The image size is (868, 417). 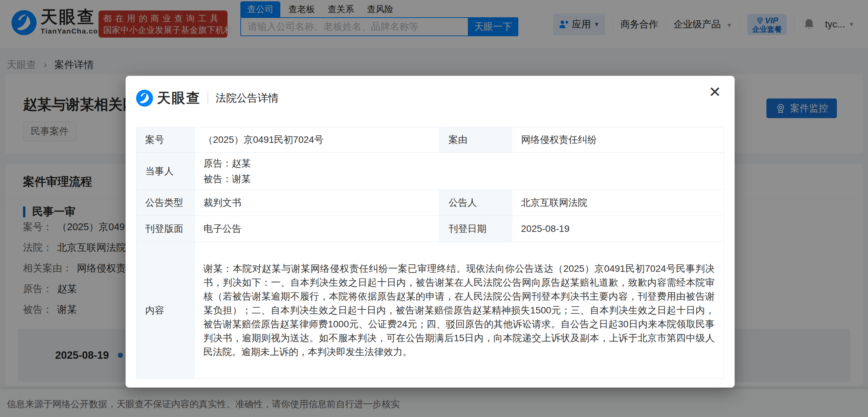 I want to click on notice-type-label: 公告类型, so click(x=166, y=203).